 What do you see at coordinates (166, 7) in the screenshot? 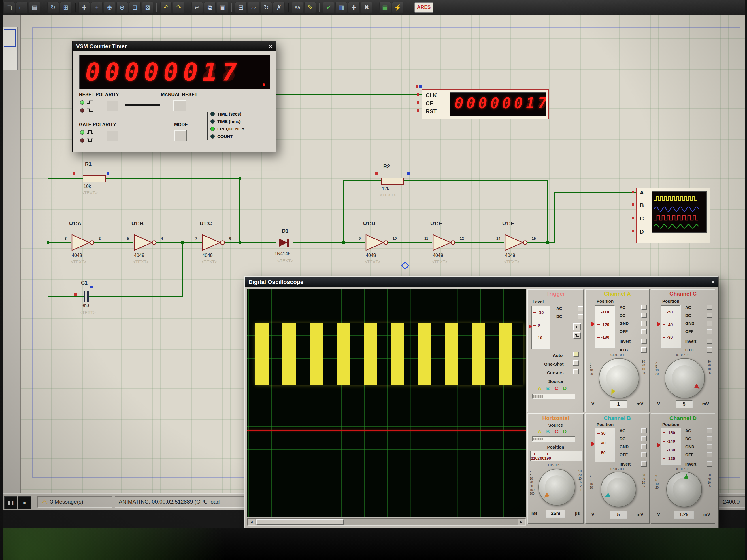
I see `undo-icon: ↶` at bounding box center [166, 7].